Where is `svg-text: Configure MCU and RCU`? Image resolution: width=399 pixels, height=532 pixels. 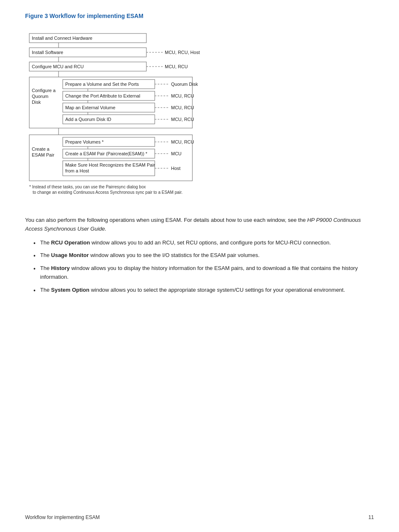 svg-text: Configure MCU and RCU is located at coordinates (58, 67).